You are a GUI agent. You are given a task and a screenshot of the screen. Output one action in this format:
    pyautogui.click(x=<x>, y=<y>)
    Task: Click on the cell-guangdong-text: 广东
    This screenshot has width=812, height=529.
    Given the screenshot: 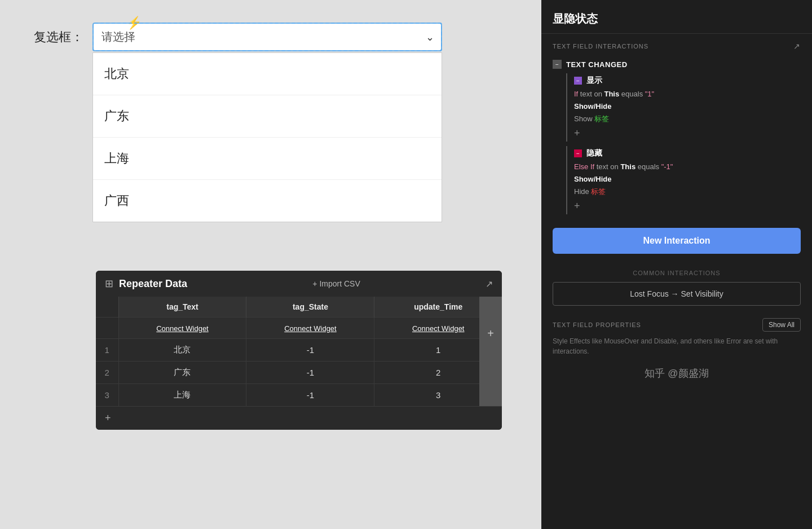 What is the action you would take?
    pyautogui.click(x=183, y=373)
    